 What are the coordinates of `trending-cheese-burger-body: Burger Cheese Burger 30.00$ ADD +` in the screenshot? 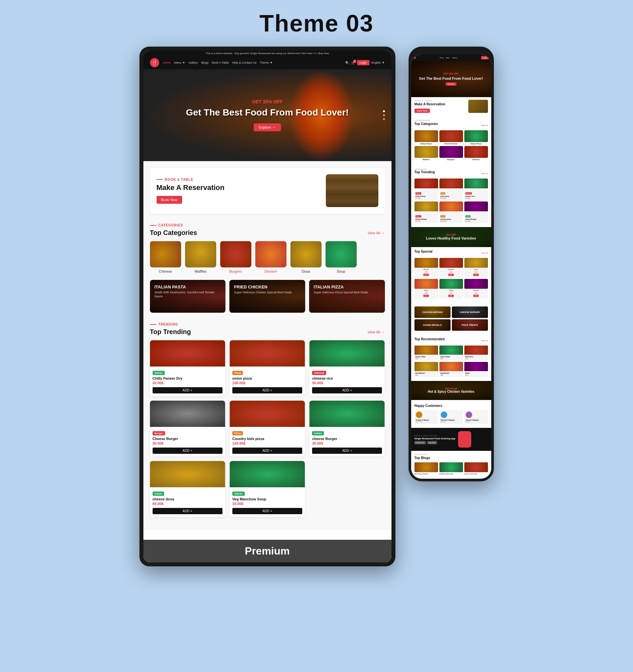 It's located at (187, 441).